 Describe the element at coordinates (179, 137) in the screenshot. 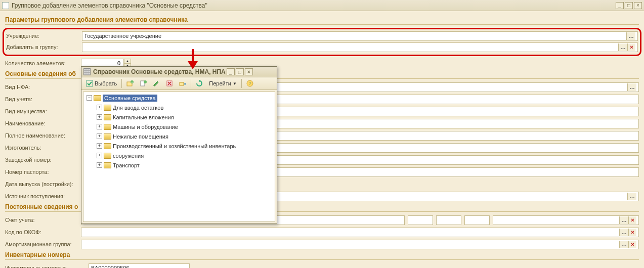

I see `tree-item: +Нежилые помещения` at that location.